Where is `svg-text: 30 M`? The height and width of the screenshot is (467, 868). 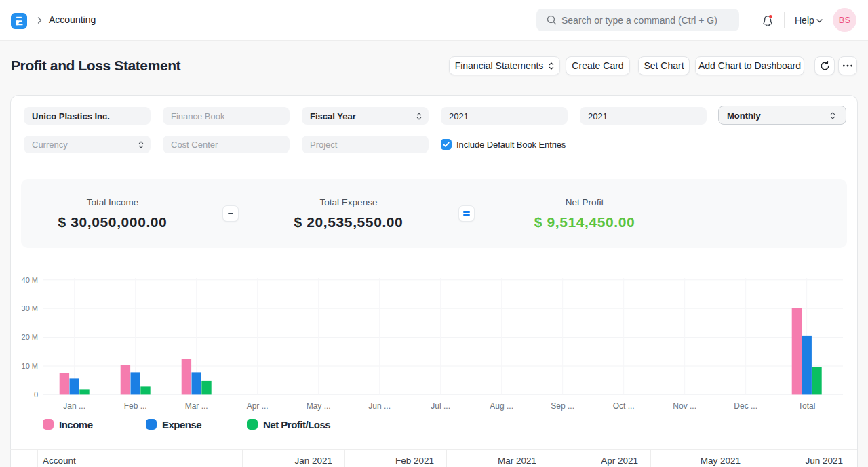
svg-text: 30 M is located at coordinates (30, 308).